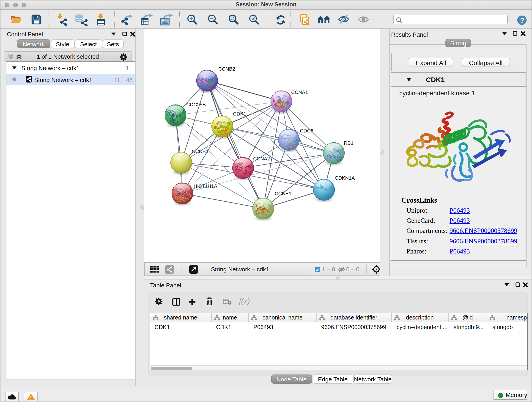 Image resolution: width=532 pixels, height=402 pixels. Describe the element at coordinates (299, 92) in the screenshot. I see `svg-text: CCNA1` at that location.